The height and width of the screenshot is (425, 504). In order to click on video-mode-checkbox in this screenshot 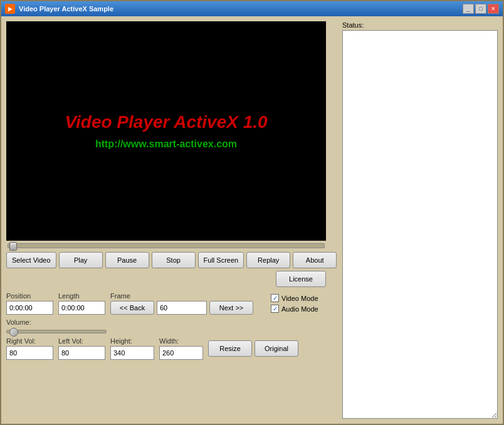, I will do `click(275, 298)`.